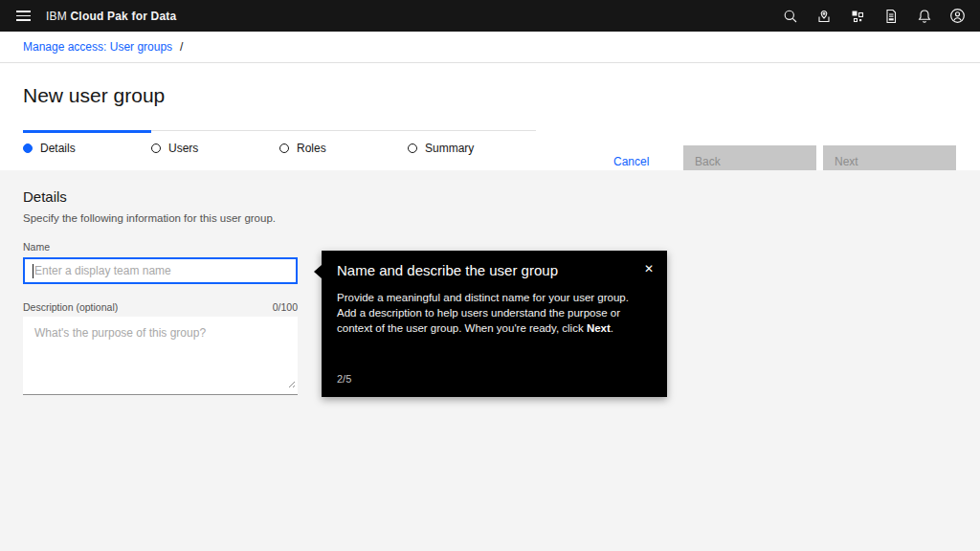 Image resolution: width=980 pixels, height=551 pixels. Describe the element at coordinates (345, 379) in the screenshot. I see `tooltip-pagination: 2/5` at that location.